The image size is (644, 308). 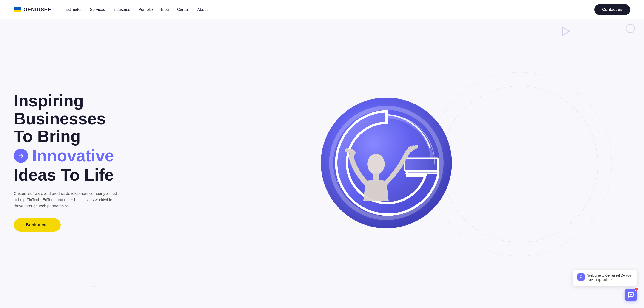 I want to click on book-call-button: Book a call, so click(x=37, y=225).